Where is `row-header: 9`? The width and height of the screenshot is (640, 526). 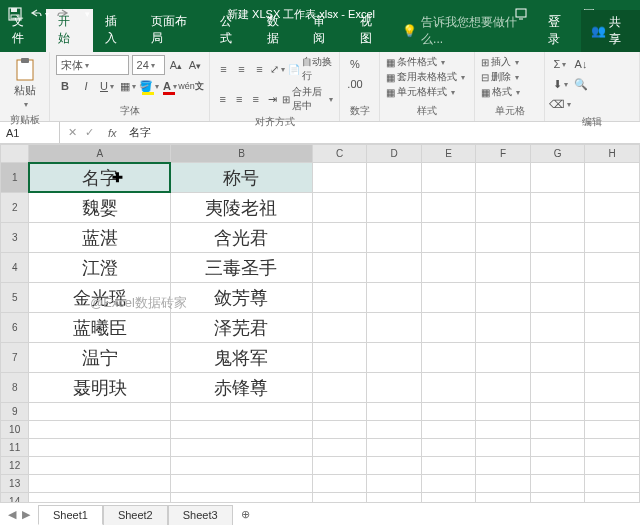 row-header: 9 is located at coordinates (15, 412).